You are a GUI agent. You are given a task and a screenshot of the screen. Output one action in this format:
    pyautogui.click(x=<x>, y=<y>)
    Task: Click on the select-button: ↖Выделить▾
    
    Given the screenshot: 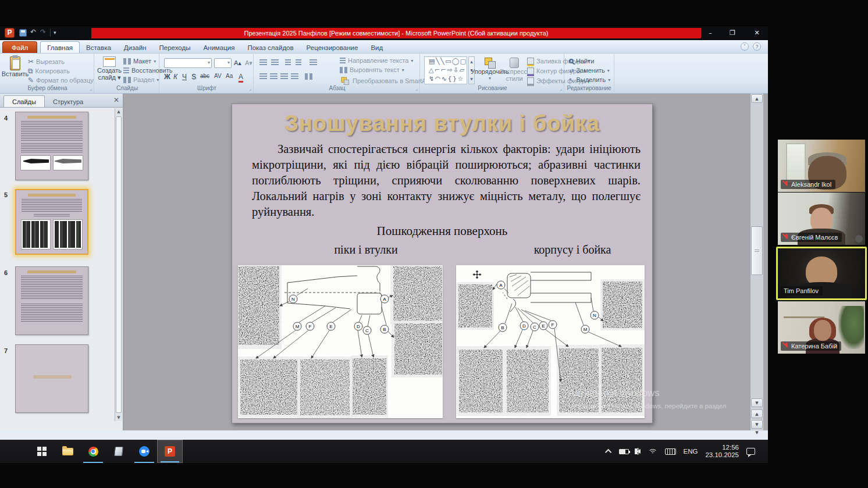 What is the action you would take?
    pyautogui.click(x=590, y=80)
    